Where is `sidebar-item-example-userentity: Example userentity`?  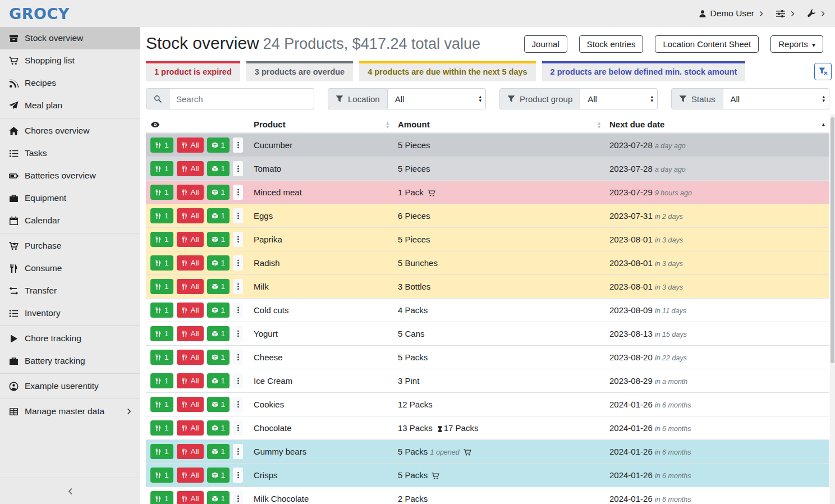 sidebar-item-example-userentity: Example userentity is located at coordinates (70, 386).